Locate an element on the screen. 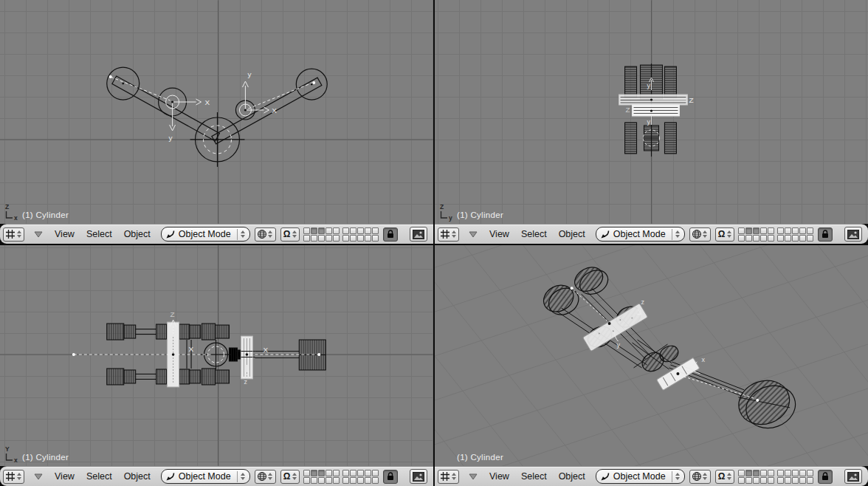 This screenshot has height=486, width=868. menu-view: View is located at coordinates (65, 234).